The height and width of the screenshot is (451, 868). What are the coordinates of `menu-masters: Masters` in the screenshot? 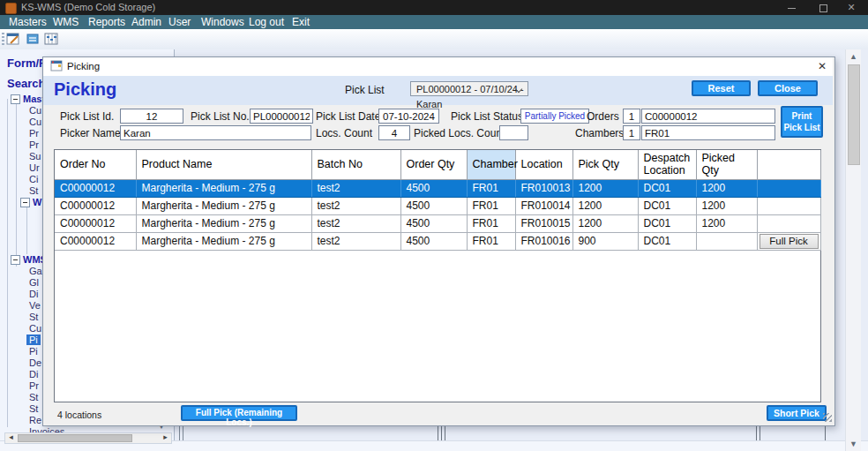 It's located at (28, 23).